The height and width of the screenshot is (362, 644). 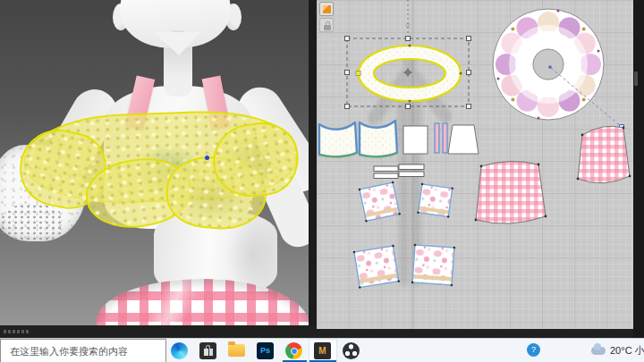 What do you see at coordinates (598, 350) in the screenshot?
I see `weather-cloud-icon` at bounding box center [598, 350].